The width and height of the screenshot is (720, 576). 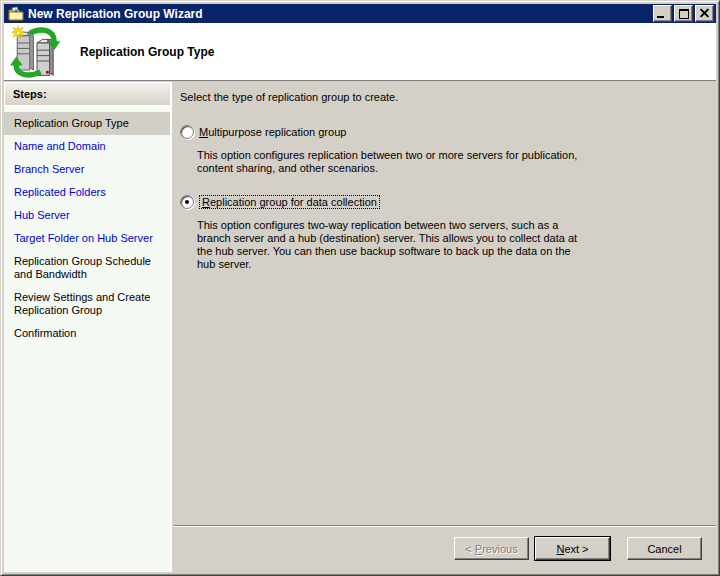 What do you see at coordinates (445, 233) in the screenshot?
I see `option-data-collection: Replication group for data collection Th…` at bounding box center [445, 233].